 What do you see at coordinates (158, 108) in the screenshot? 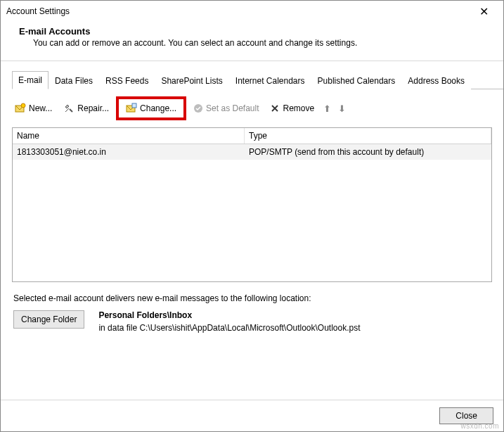
I see `change-label: Change...` at bounding box center [158, 108].